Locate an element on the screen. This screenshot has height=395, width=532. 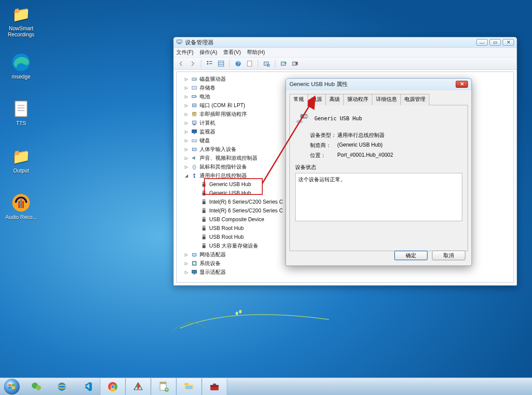
value-device-type: 通用串行总线控制器 is located at coordinates (361, 135).